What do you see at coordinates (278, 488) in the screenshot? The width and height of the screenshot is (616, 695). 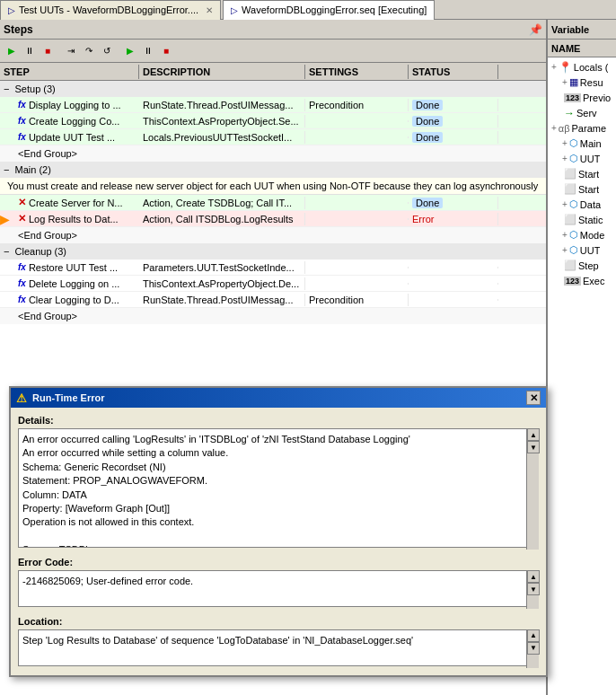 I see `details-container: An error occurred calling 'LogResults' i…` at bounding box center [278, 488].